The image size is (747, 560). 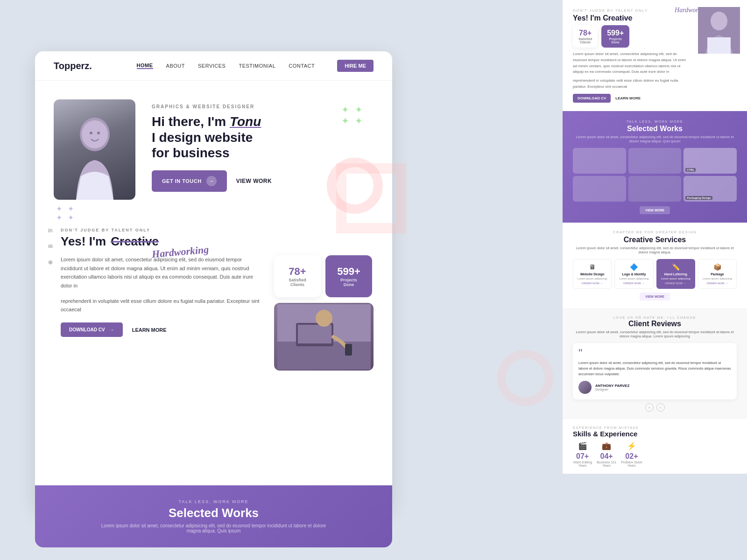 What do you see at coordinates (615, 33) in the screenshot?
I see `rp-projects-num: 599+` at bounding box center [615, 33].